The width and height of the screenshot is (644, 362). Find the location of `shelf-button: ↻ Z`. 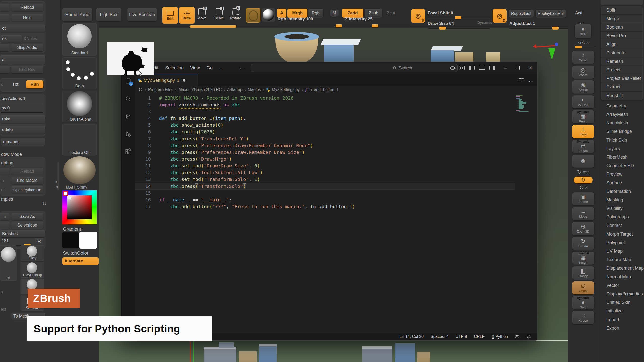

shelf-button: ↻ Z is located at coordinates (583, 188).